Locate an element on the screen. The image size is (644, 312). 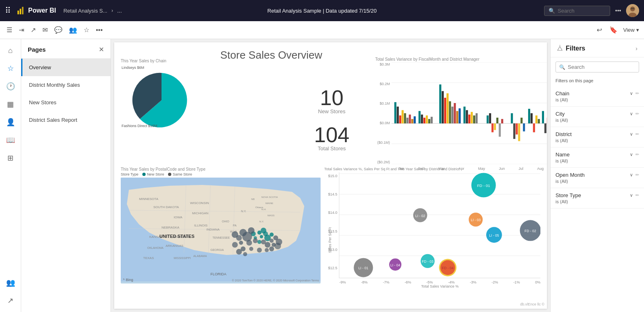
x-tick-6: -4% is located at coordinates (451, 282).